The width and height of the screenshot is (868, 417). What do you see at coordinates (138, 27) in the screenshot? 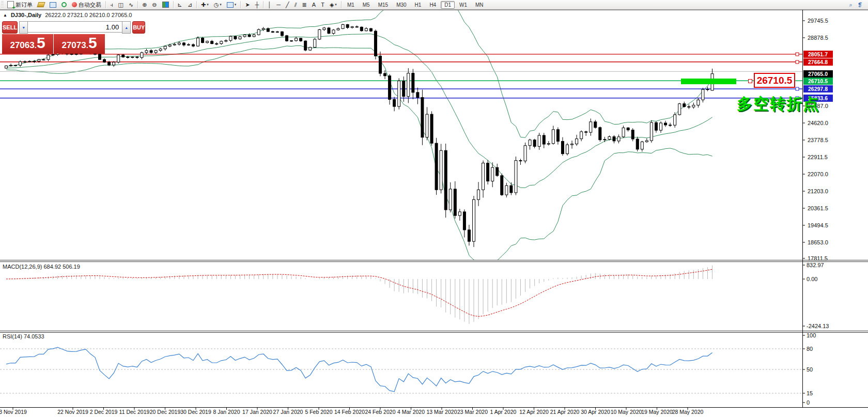
I see `buy-button: BUY` at bounding box center [138, 27].